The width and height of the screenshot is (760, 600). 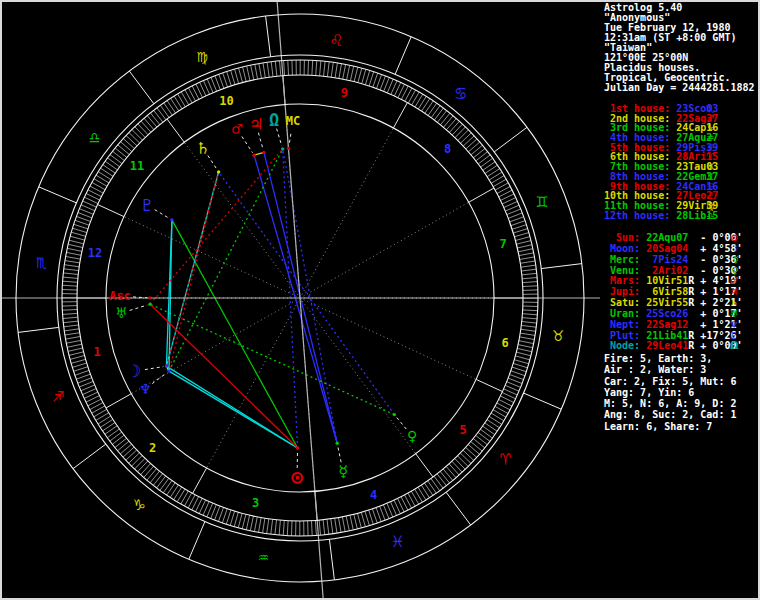 I want to click on mercury-icon: ☿, so click(x=343, y=471).